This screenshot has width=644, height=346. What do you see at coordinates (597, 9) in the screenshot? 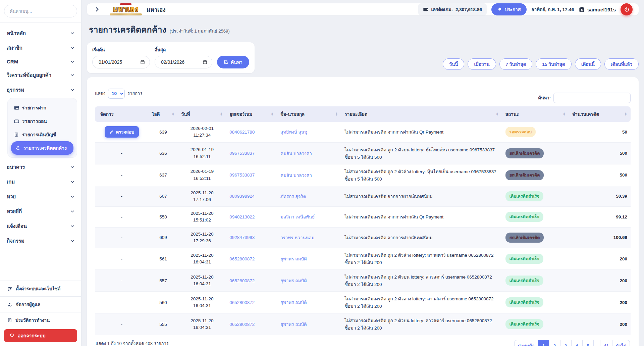
I see `user-box: samuel191s` at bounding box center [597, 9].